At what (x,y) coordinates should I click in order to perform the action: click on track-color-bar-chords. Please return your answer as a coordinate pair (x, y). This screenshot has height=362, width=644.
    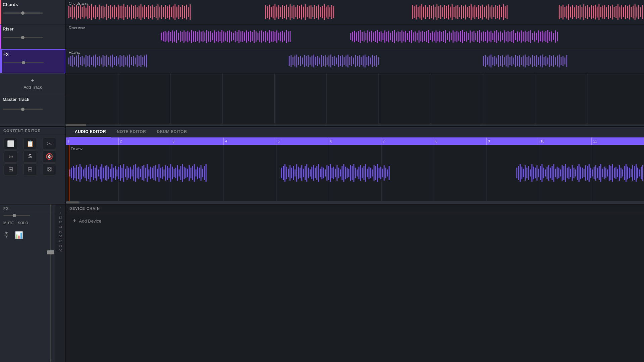
    Looking at the image, I should click on (1, 12).